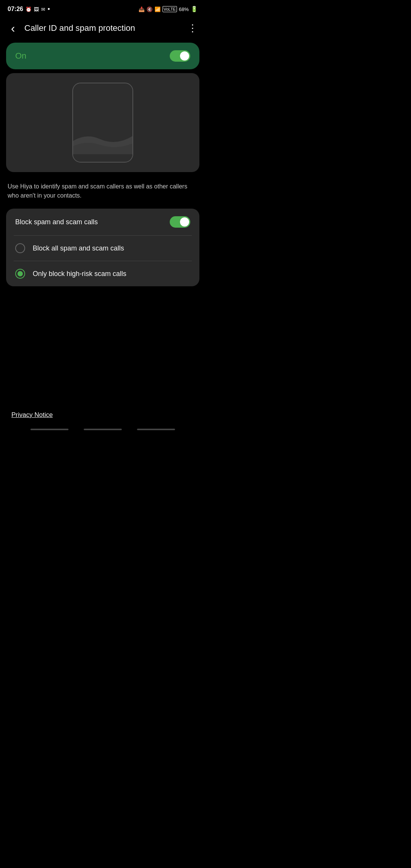  I want to click on phone-illustration, so click(103, 123).